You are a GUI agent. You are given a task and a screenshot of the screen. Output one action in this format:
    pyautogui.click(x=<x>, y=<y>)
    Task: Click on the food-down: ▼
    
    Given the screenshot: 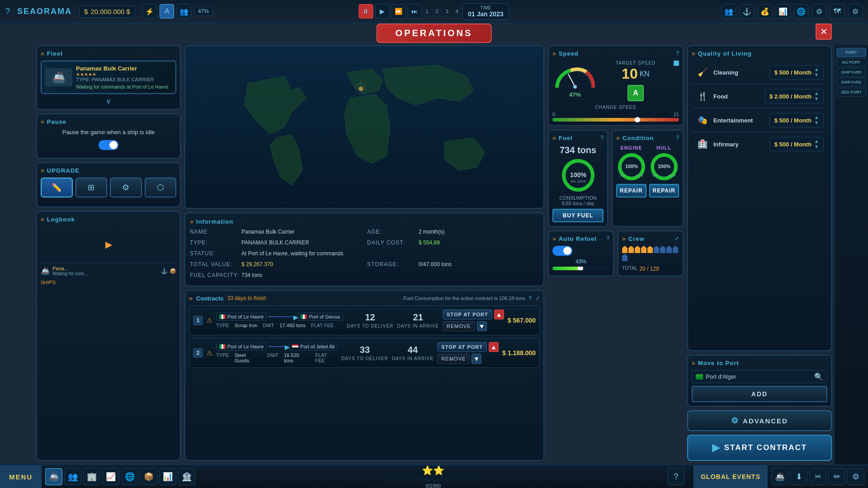 What is the action you would take?
    pyautogui.click(x=816, y=99)
    